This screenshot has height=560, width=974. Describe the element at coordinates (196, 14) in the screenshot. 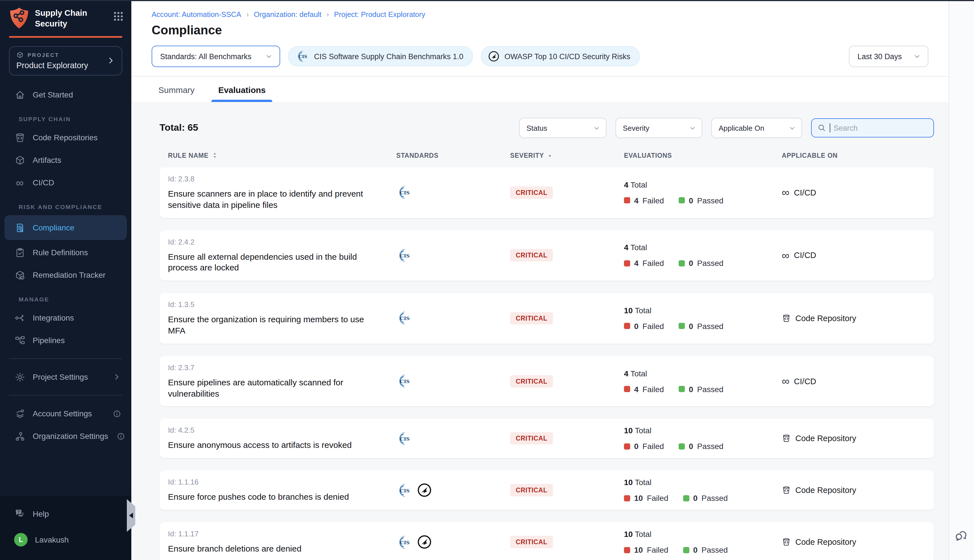

I see `breadcrumb-account: Account: Automation-SSCA` at that location.